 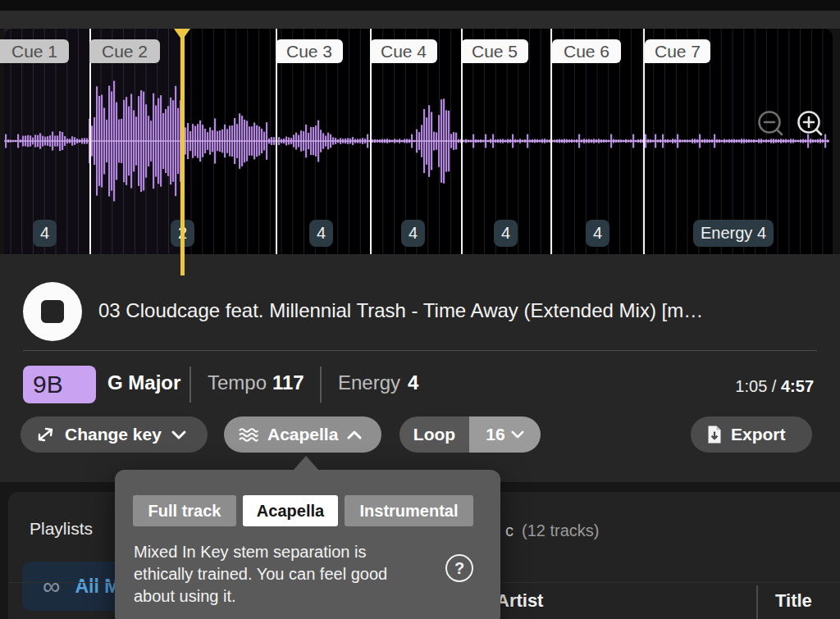 I want to click on top-black-strip, so click(x=420, y=5).